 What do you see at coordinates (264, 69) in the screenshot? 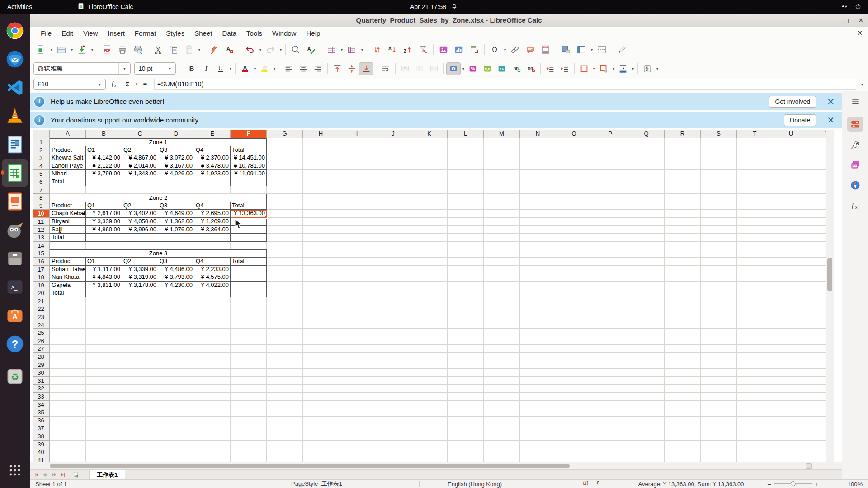
I see `highlight-color-button` at bounding box center [264, 69].